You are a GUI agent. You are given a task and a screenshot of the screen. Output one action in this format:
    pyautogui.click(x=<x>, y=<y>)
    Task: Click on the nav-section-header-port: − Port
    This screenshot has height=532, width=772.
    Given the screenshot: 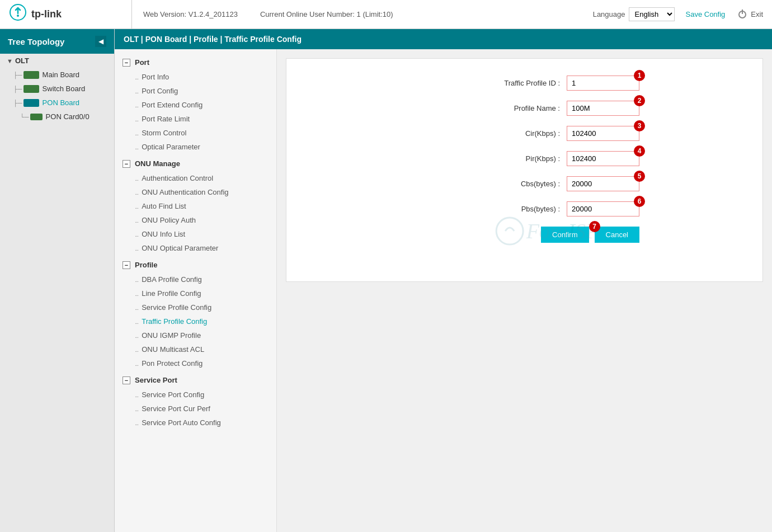 What is the action you would take?
    pyautogui.click(x=196, y=63)
    